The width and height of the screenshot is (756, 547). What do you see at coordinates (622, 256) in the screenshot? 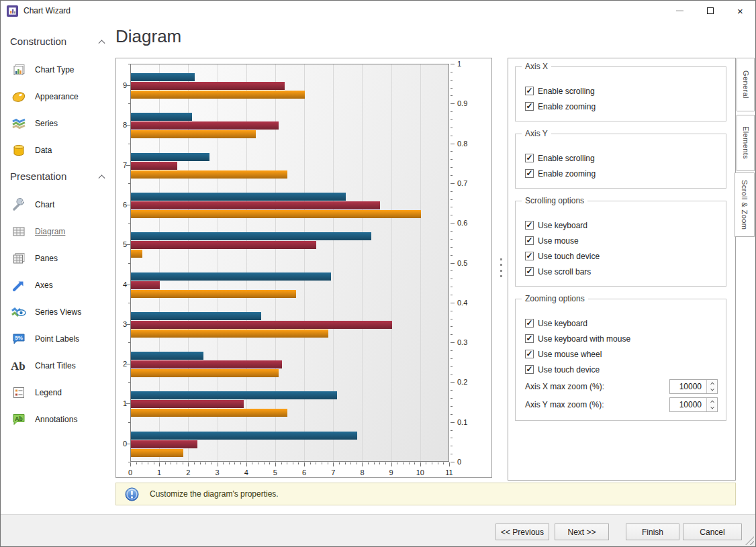
I see `checkbox-row-scrolling-options-use-touch-device: ✓Use touch device` at bounding box center [622, 256].